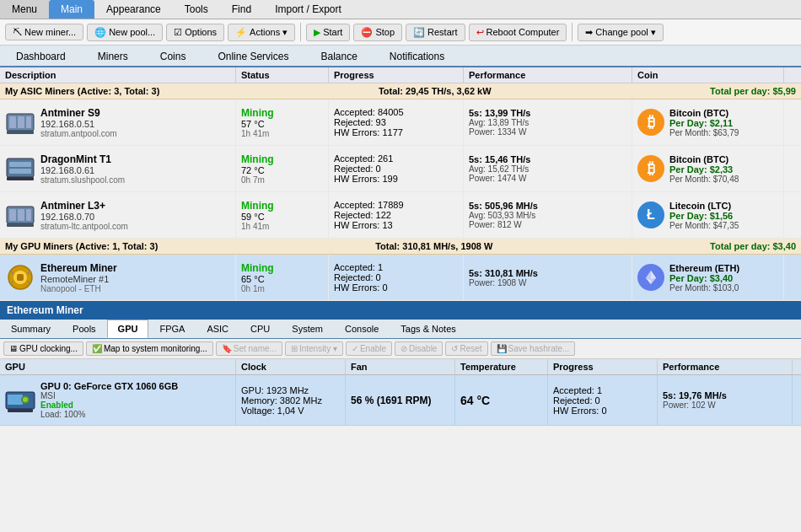 The height and width of the screenshot is (532, 801). I want to click on enable-button: ✓ Enable, so click(369, 349).